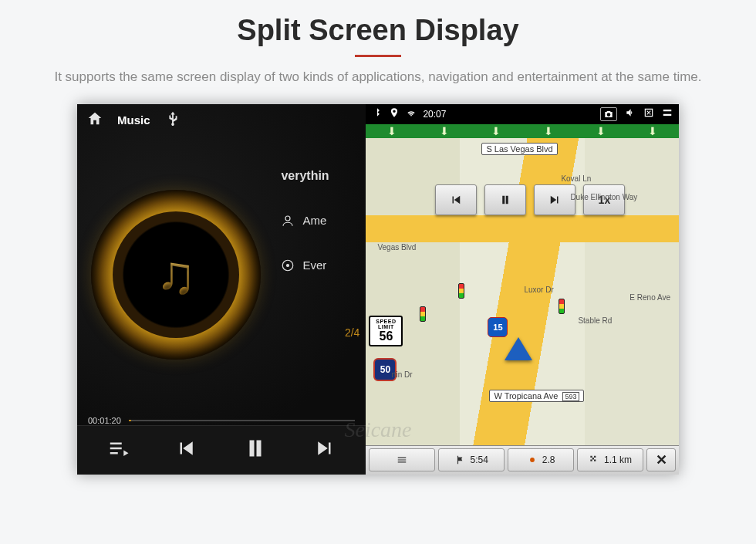  Describe the element at coordinates (255, 450) in the screenshot. I see `pause-button` at that location.